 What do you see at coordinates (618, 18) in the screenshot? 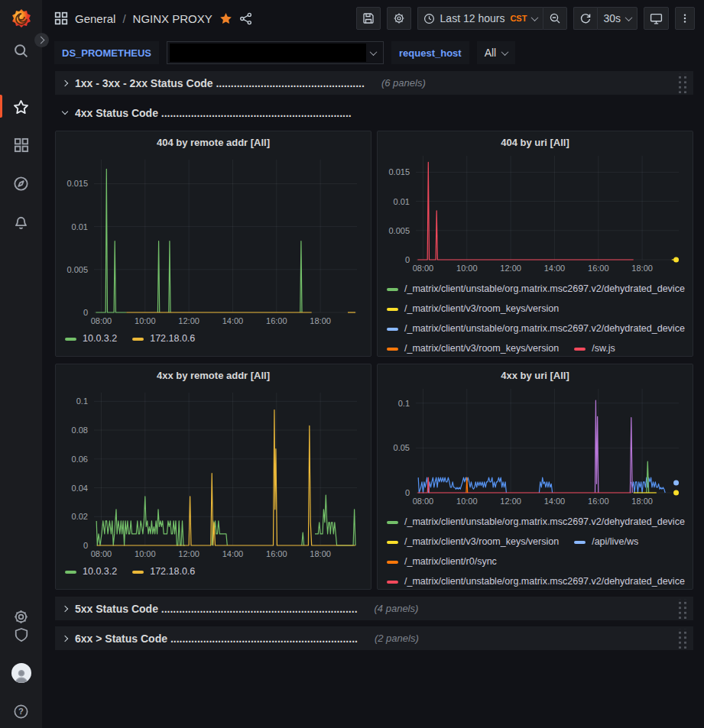
I see `refresh-interval-picker: 30s` at bounding box center [618, 18].